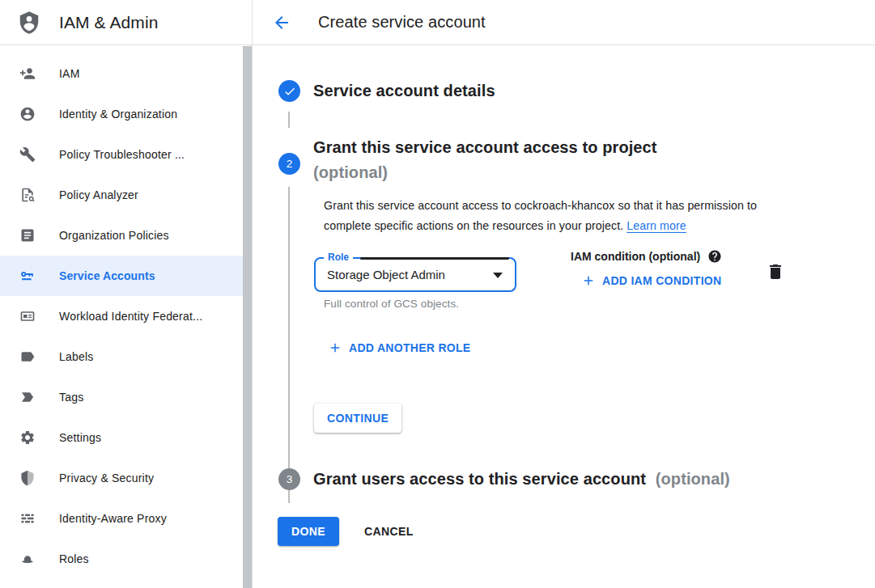 This screenshot has width=875, height=588. Describe the element at coordinates (28, 478) in the screenshot. I see `shield-icon` at that location.